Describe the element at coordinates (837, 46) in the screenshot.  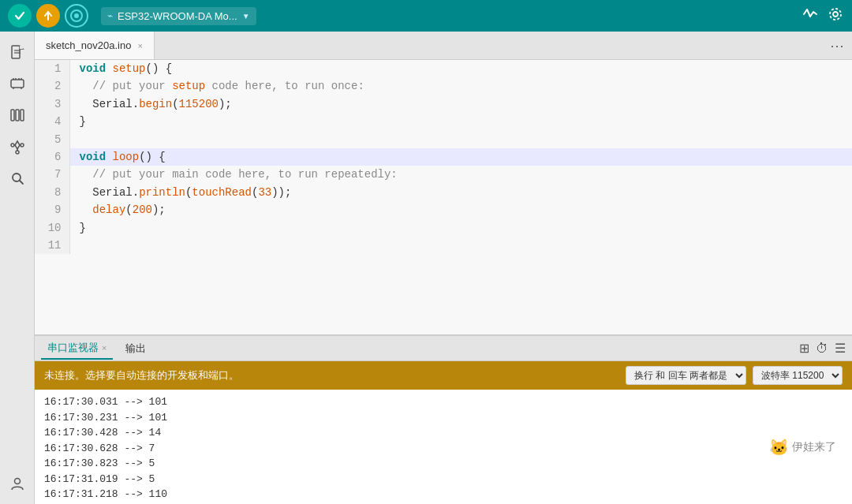
I see `tab-more-button: ⋯` at that location.